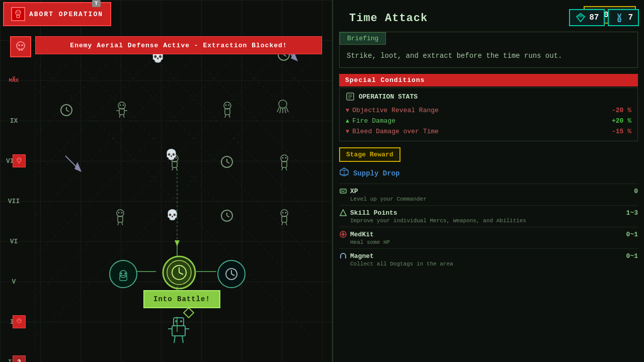 The width and height of the screenshot is (644, 362). I want to click on op-stats-label: OPERATION STATS, so click(388, 97).